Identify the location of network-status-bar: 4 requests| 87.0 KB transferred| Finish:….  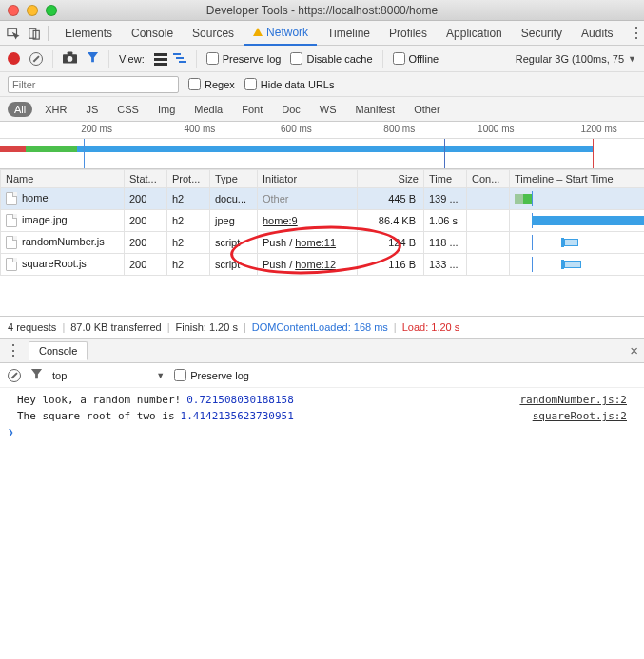
(322, 327).